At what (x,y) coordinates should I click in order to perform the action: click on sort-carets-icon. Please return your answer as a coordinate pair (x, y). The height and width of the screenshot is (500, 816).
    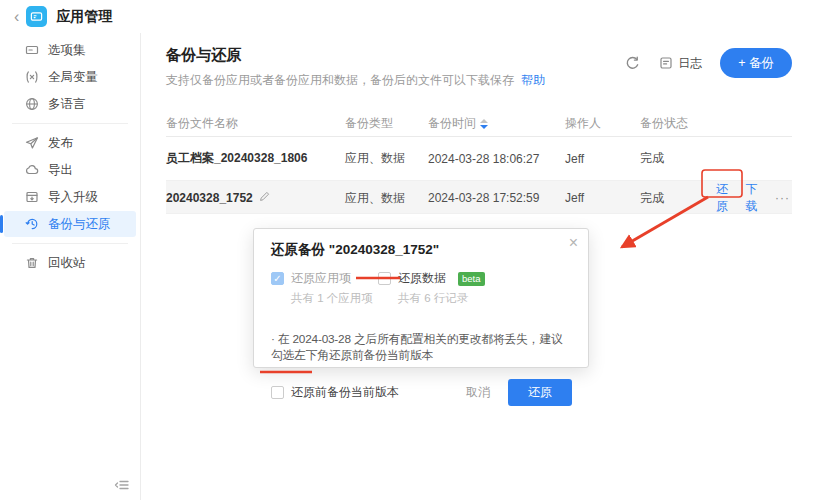
    Looking at the image, I should click on (484, 124).